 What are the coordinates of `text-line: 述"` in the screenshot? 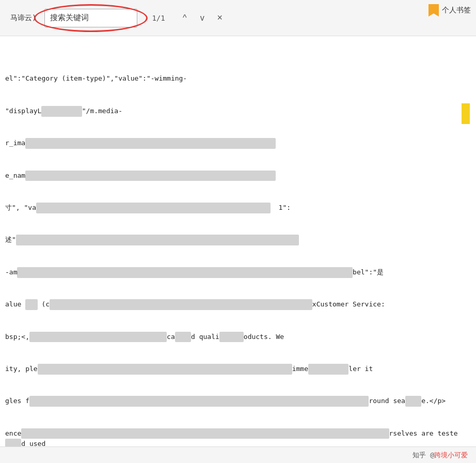 It's located at (236, 240).